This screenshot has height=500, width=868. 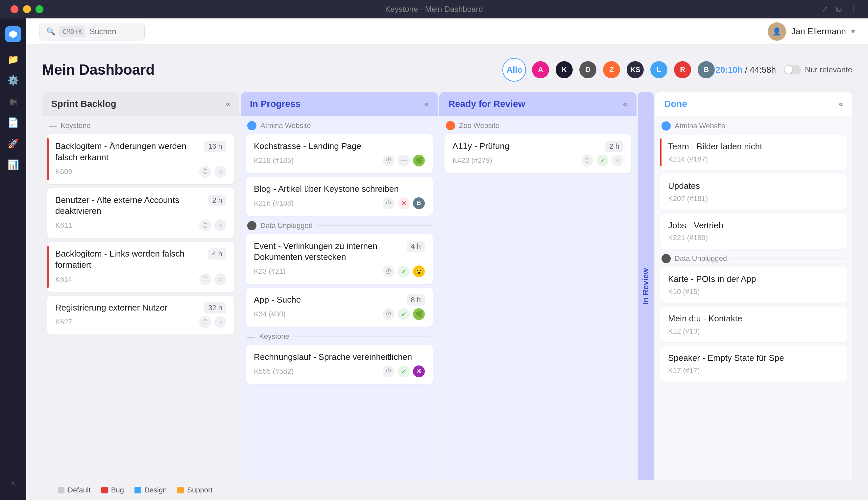 I want to click on card-id: K555 (#582), so click(x=274, y=372).